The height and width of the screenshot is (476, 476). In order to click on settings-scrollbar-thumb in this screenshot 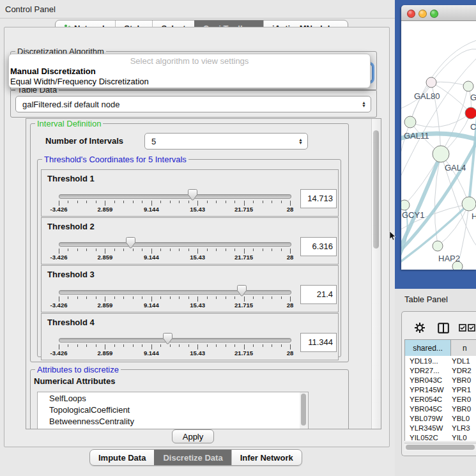, I will do `click(376, 189)`.